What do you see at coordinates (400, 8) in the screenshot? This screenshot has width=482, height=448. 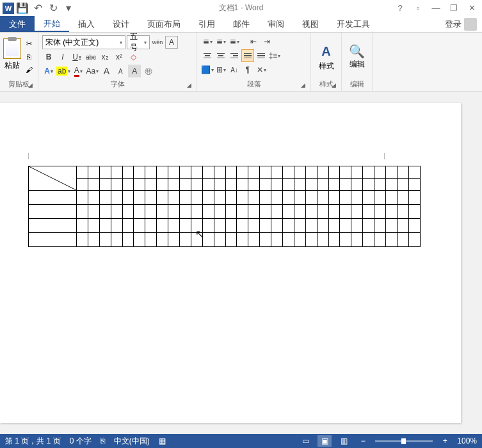 I see `help-button: ?` at bounding box center [400, 8].